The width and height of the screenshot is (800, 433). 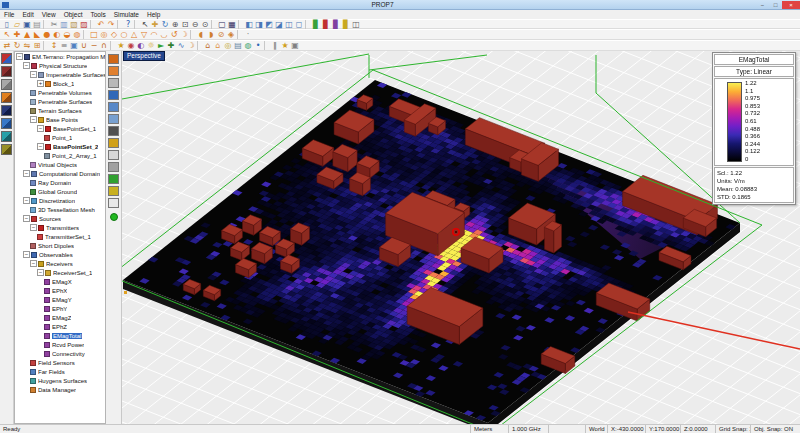 What do you see at coordinates (128, 24) in the screenshot?
I see `help-icon: ?` at bounding box center [128, 24].